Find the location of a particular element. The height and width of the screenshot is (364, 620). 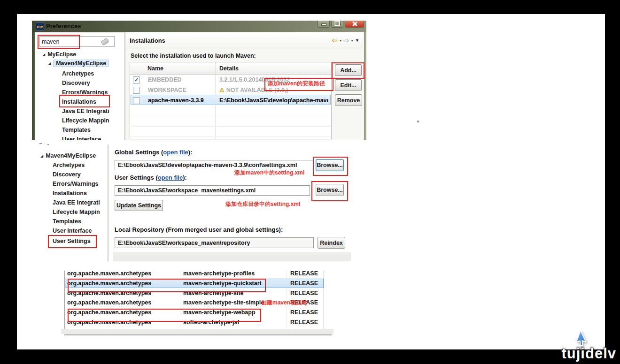

tree2-item-templates: Templates is located at coordinates (67, 221).